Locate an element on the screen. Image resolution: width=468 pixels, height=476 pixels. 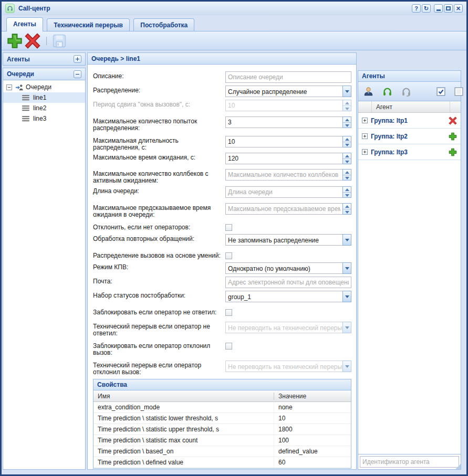
max-distribution-duration-input is located at coordinates (284, 142).